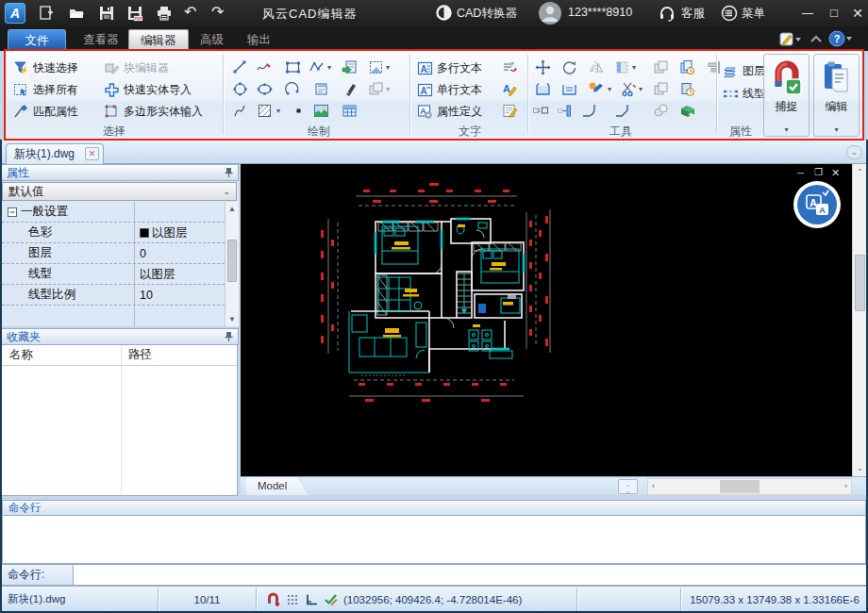  I want to click on frame-dropdown-icon: ▾, so click(634, 68).